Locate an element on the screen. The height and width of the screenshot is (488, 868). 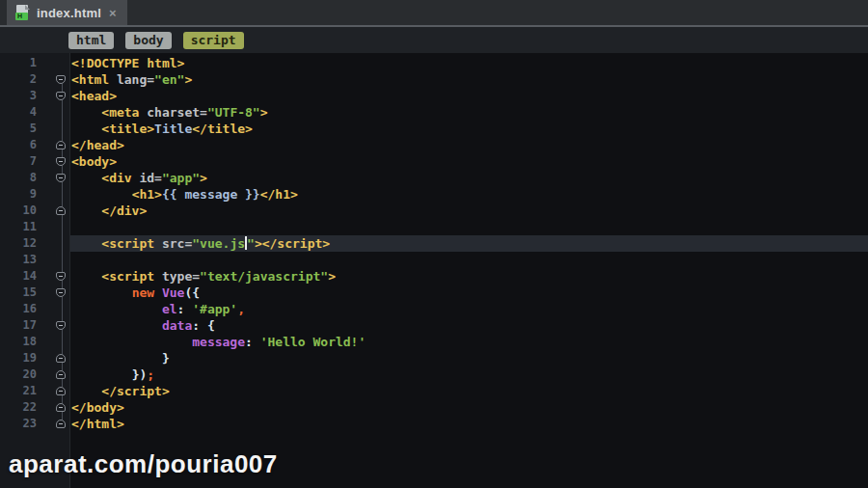
code-line: 3<head> is located at coordinates (434, 96).